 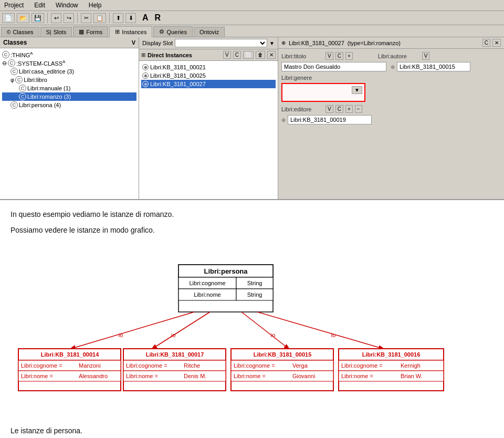 What do you see at coordinates (359, 109) in the screenshot?
I see `slot-editore-minus-btn: −` at bounding box center [359, 109].